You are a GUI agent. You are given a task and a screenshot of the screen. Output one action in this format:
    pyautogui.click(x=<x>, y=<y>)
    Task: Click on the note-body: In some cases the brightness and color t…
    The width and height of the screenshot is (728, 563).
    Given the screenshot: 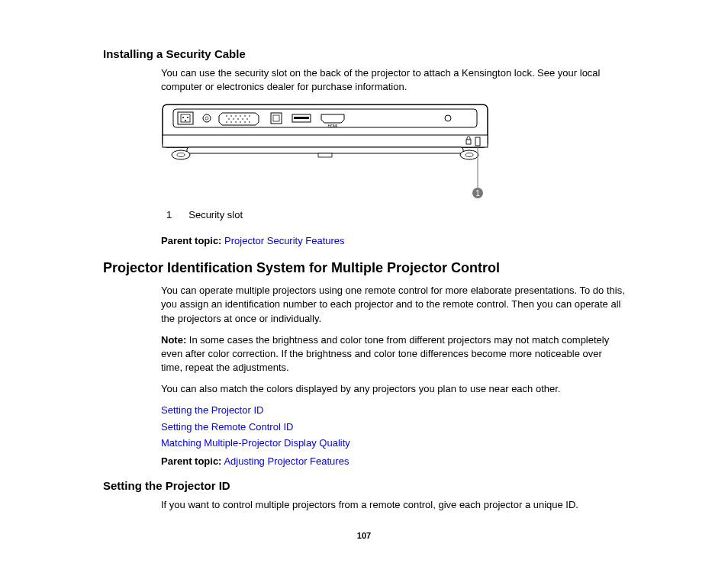 What is the action you would take?
    pyautogui.click(x=385, y=354)
    